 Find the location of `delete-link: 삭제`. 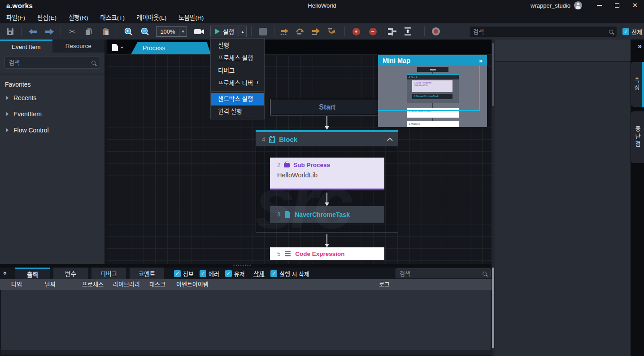

delete-link: 삭제 is located at coordinates (259, 273).